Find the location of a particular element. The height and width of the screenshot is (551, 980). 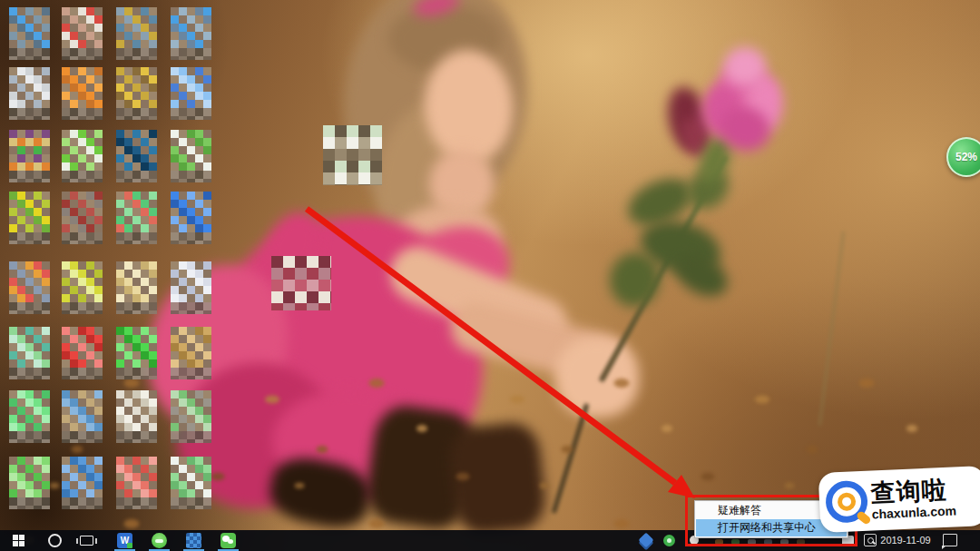

taskbar-app-blue-cube-icon is located at coordinates (194, 541).